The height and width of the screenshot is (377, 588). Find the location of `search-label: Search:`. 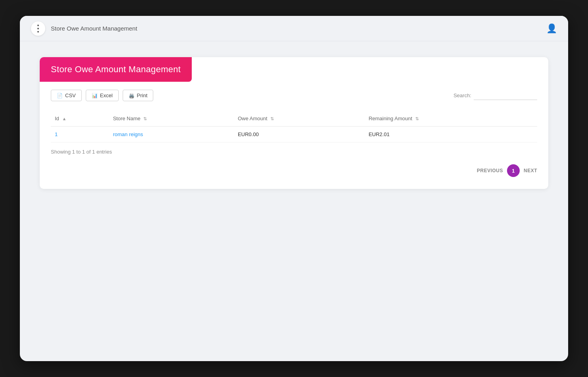

search-label: Search: is located at coordinates (462, 95).